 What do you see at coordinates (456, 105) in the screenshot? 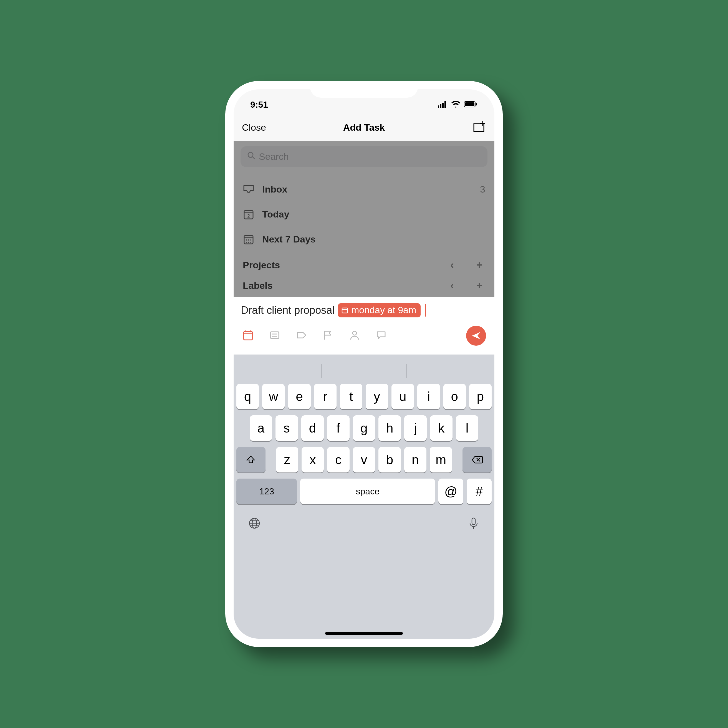
I see `wifi-icon` at bounding box center [456, 105].